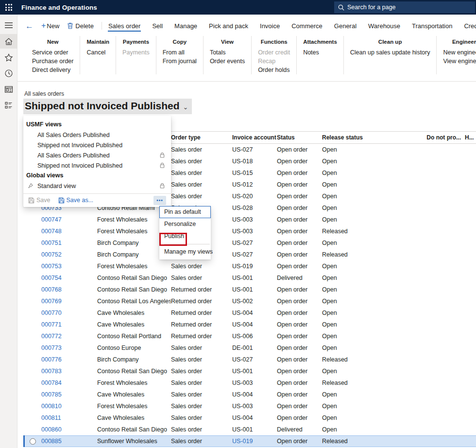  What do you see at coordinates (250, 243) in the screenshot?
I see `table-row: 000751Birch CompanySales orderUS-027Open…` at bounding box center [250, 243].